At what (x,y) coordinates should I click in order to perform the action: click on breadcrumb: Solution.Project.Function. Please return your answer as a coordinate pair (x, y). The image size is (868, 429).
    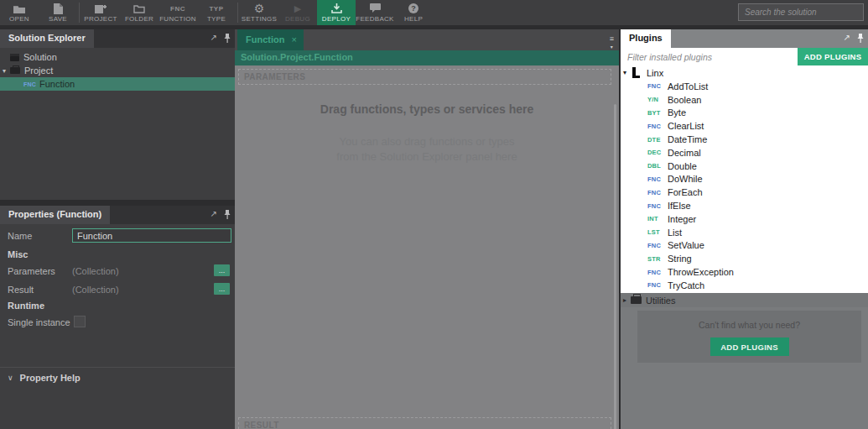
    Looking at the image, I should click on (427, 58).